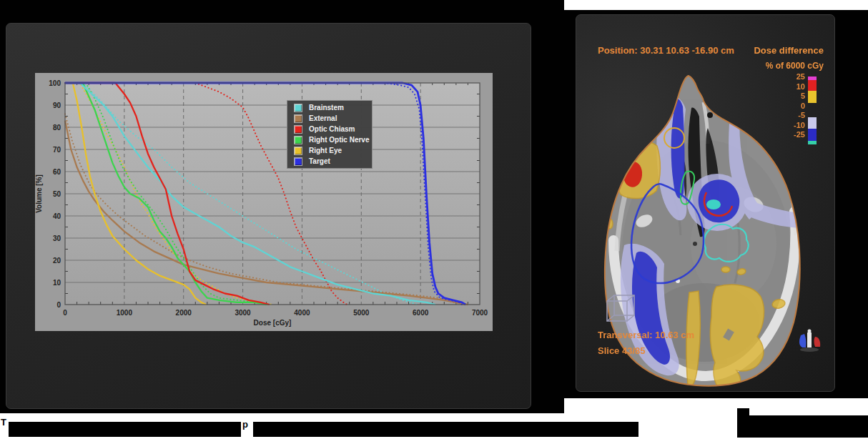  I want to click on cyan-fill-blob, so click(714, 204).